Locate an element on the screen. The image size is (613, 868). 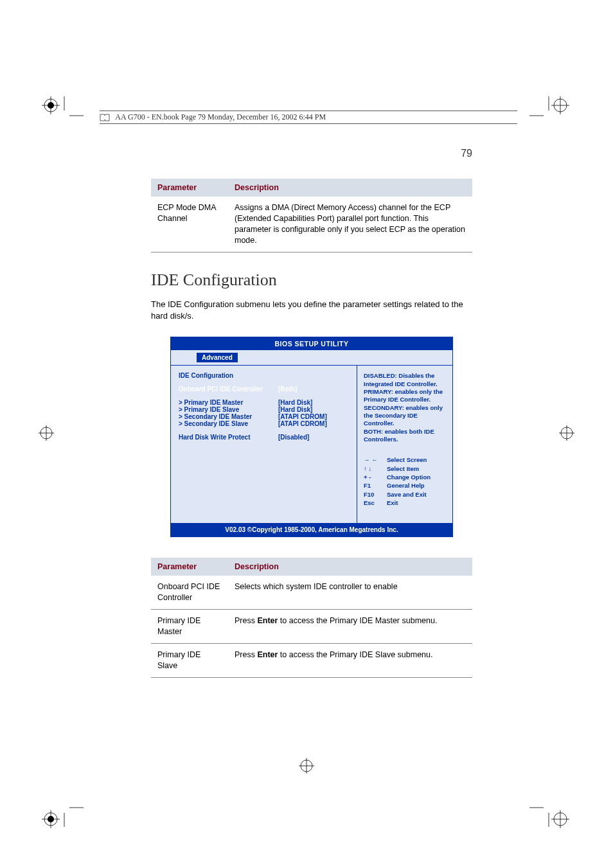
book-meta-bar: AA G700 - EN.book Page 79 Monday, Decemb… is located at coordinates (308, 117).